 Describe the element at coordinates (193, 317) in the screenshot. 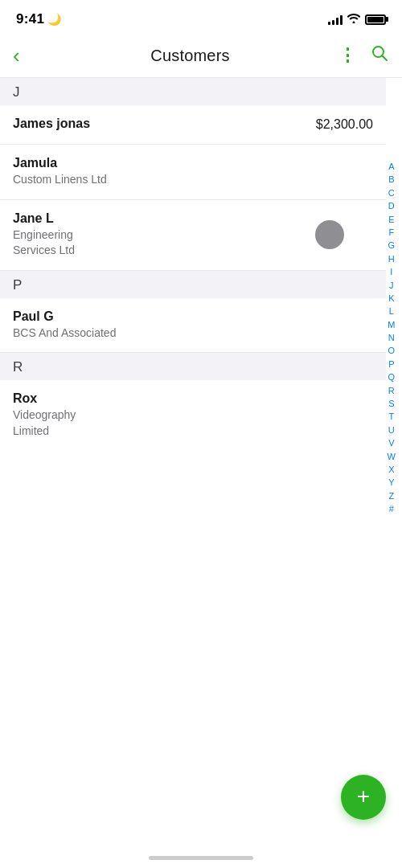

I see `customer-name: Paul G` at that location.